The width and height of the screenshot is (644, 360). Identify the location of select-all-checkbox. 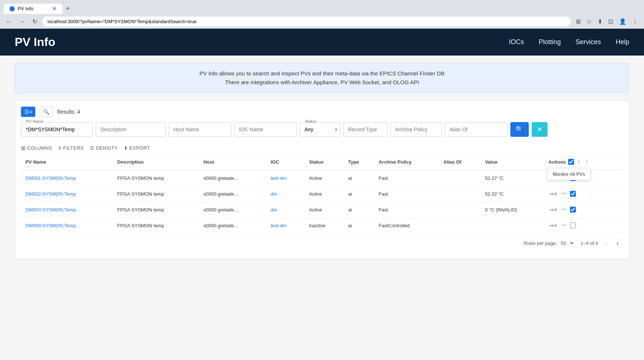
(571, 162).